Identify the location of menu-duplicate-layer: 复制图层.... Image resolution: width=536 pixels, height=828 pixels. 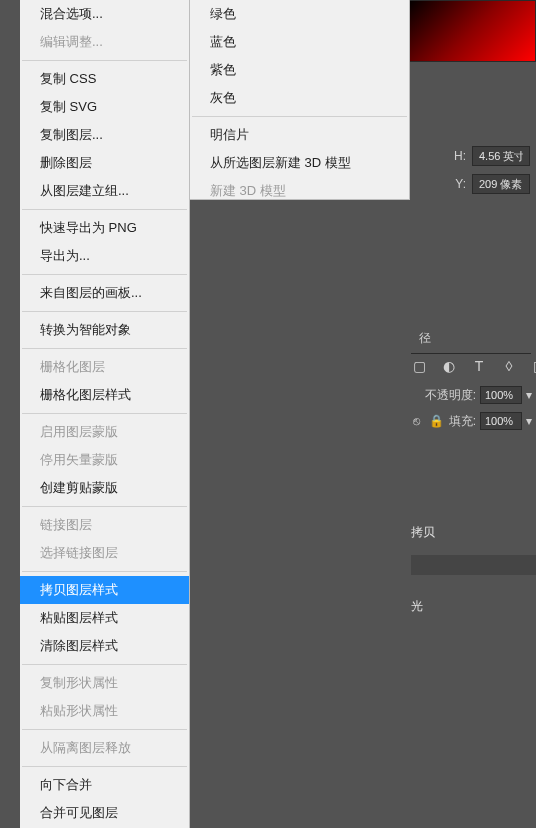
(104, 135).